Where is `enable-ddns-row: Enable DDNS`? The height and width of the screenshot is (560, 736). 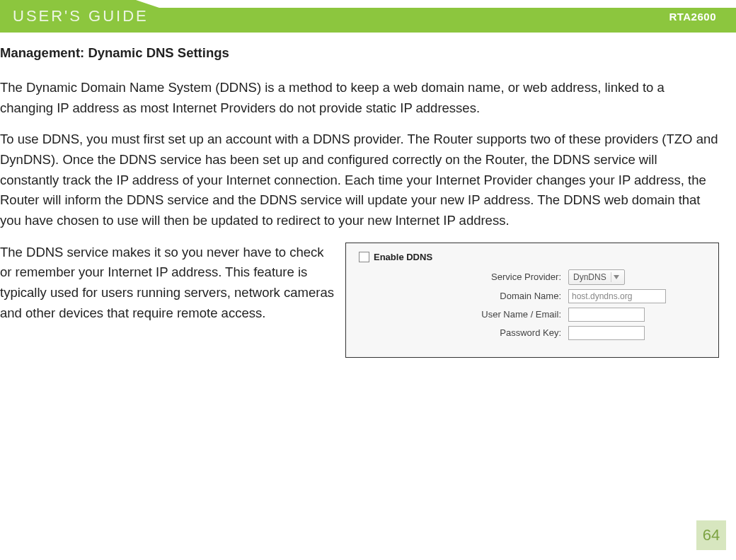
enable-ddns-row: Enable DDNS is located at coordinates (532, 257).